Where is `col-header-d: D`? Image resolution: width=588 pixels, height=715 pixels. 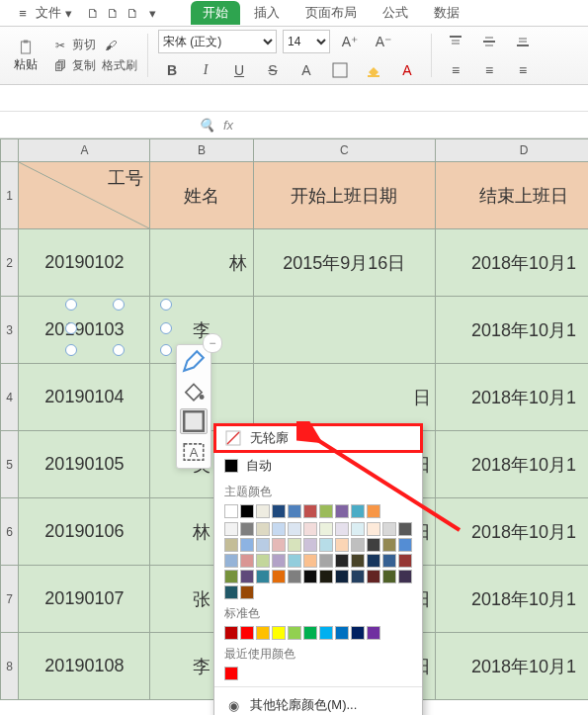 col-header-d: D is located at coordinates (512, 150).